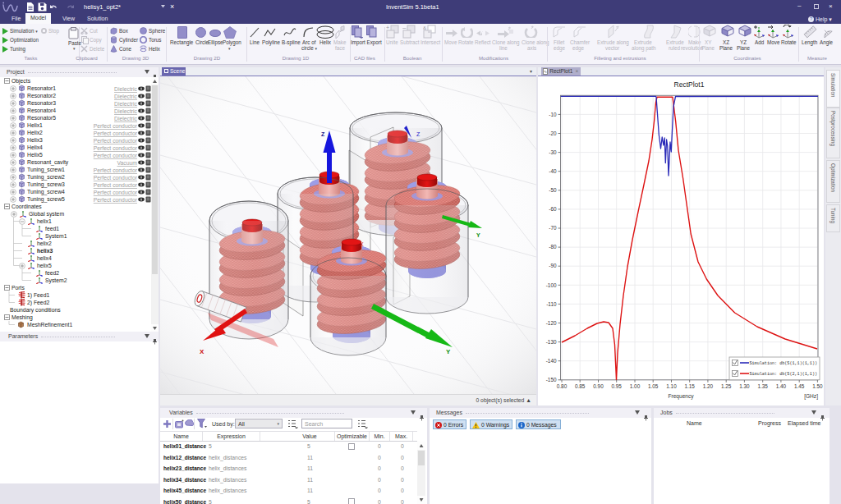  I want to click on svg-text: -90, so click(553, 266).